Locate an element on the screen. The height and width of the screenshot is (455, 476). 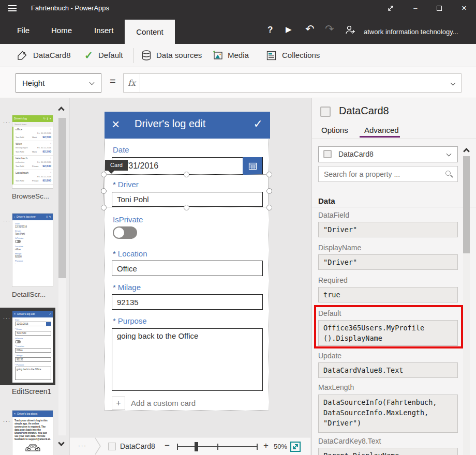
submit-check-icon: ✓ is located at coordinates (50, 314).